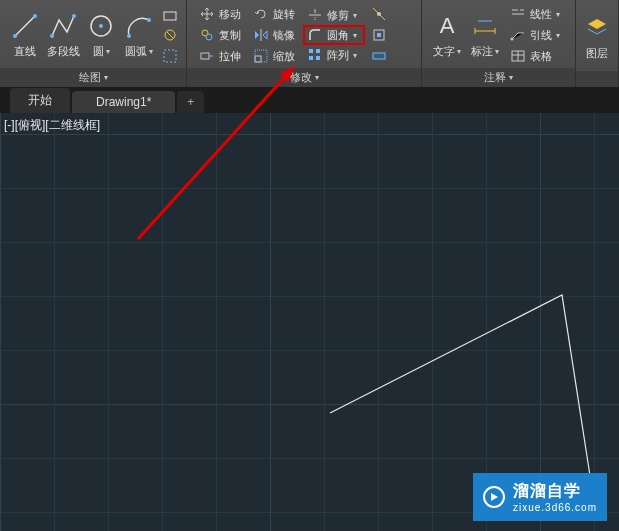 The image size is (619, 531). I want to click on panel-annotate: A 文字▾ 标注▾ 线性▾ 引线▾ 表格 注释▾, so click(499, 44).